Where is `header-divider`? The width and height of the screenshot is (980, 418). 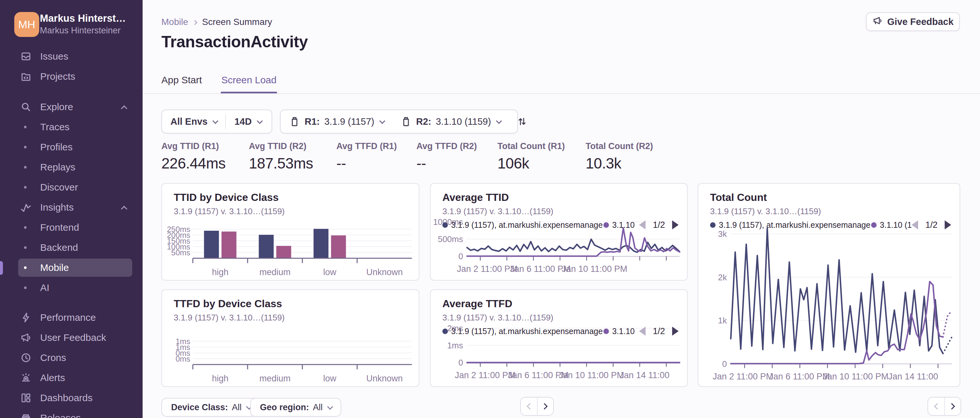 header-divider is located at coordinates (562, 94).